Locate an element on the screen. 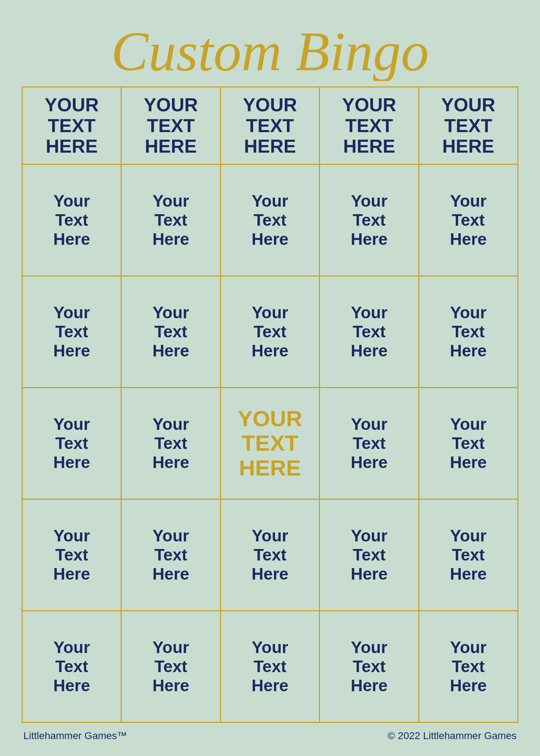 This screenshot has width=540, height=756. cell-5-4-text: YourTextHere is located at coordinates (369, 667).